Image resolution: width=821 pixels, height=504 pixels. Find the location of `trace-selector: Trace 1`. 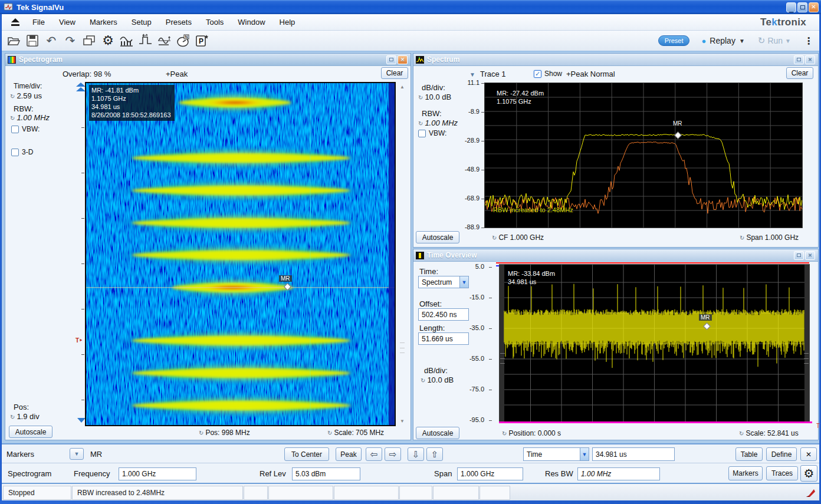

trace-selector: Trace 1 is located at coordinates (493, 74).